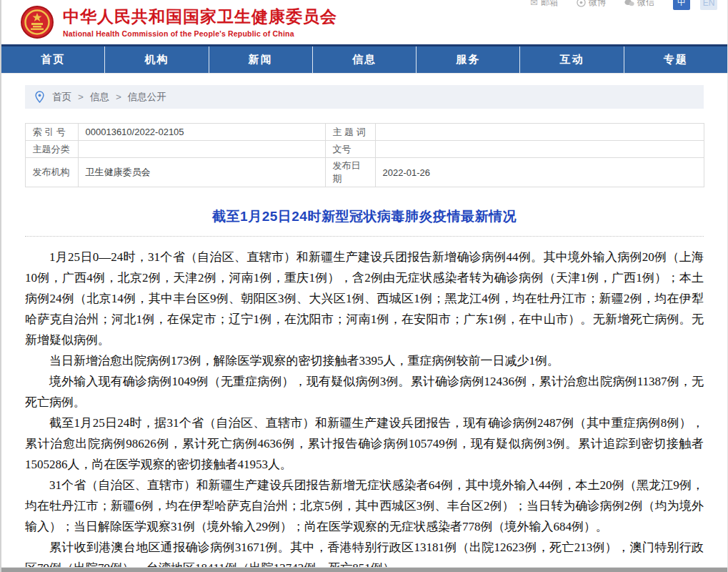 This screenshot has height=572, width=728. Describe the element at coordinates (51, 173) in the screenshot. I see `meta-label-issuing-agency: 发布机构` at that location.